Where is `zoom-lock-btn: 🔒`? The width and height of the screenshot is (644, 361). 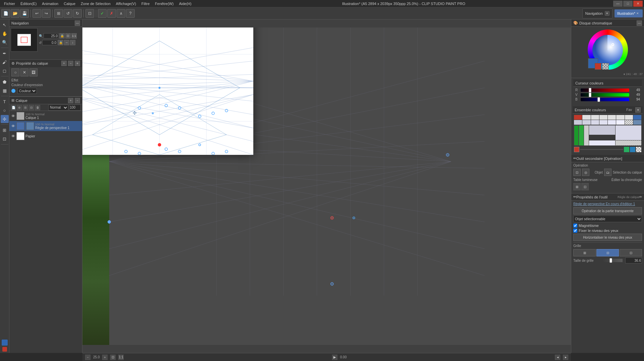 zoom-lock-btn: 🔒 is located at coordinates (62, 36).